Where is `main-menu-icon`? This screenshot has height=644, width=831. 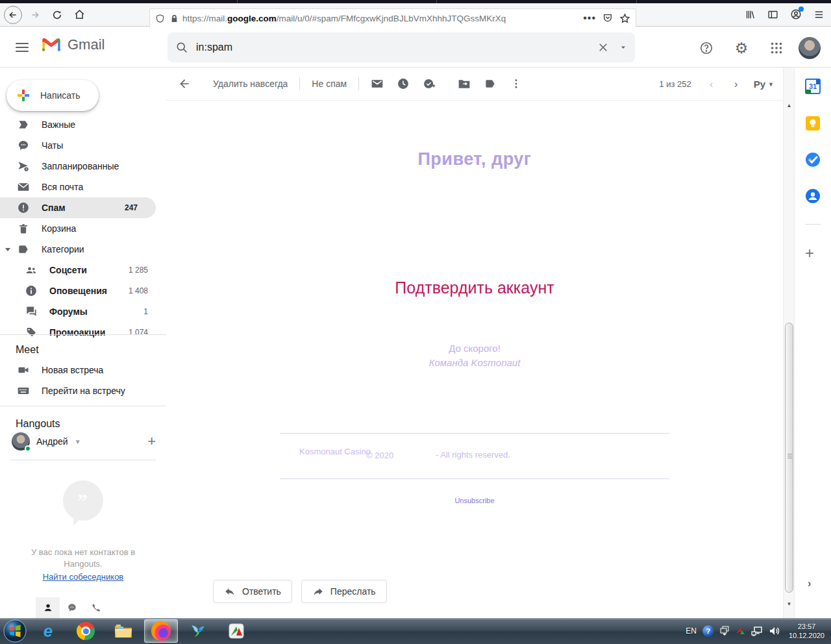 main-menu-icon is located at coordinates (22, 47).